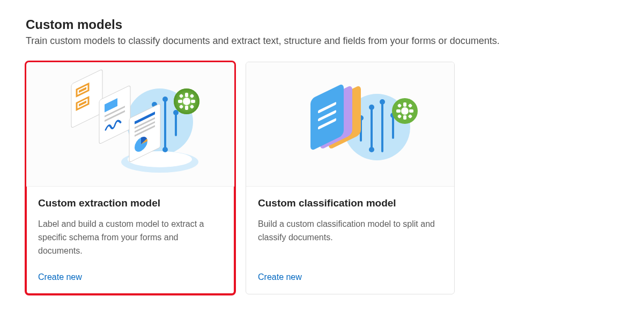  What do you see at coordinates (322, 25) in the screenshot?
I see `page-title: Custom models` at bounding box center [322, 25].